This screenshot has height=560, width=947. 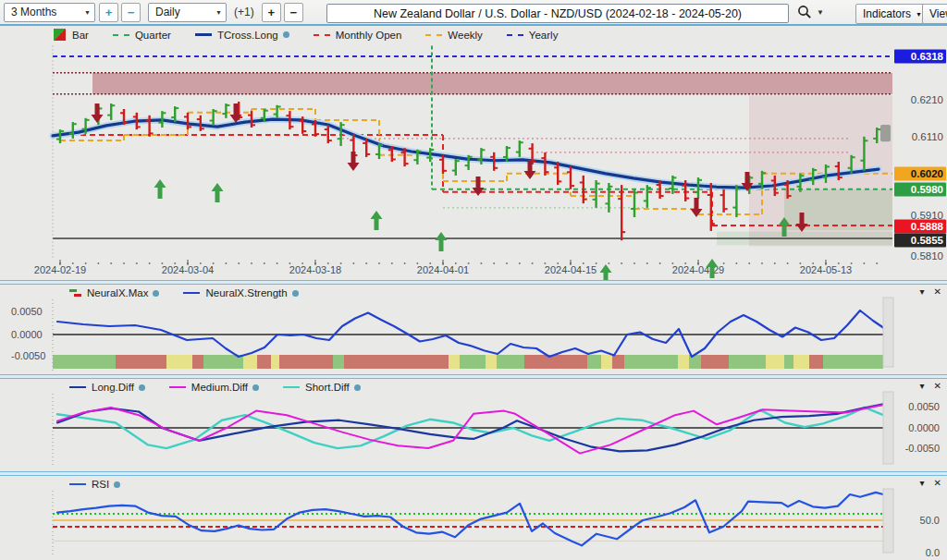 What do you see at coordinates (244, 12) in the screenshot?
I see `bar-offset-label: (+1)` at bounding box center [244, 12].